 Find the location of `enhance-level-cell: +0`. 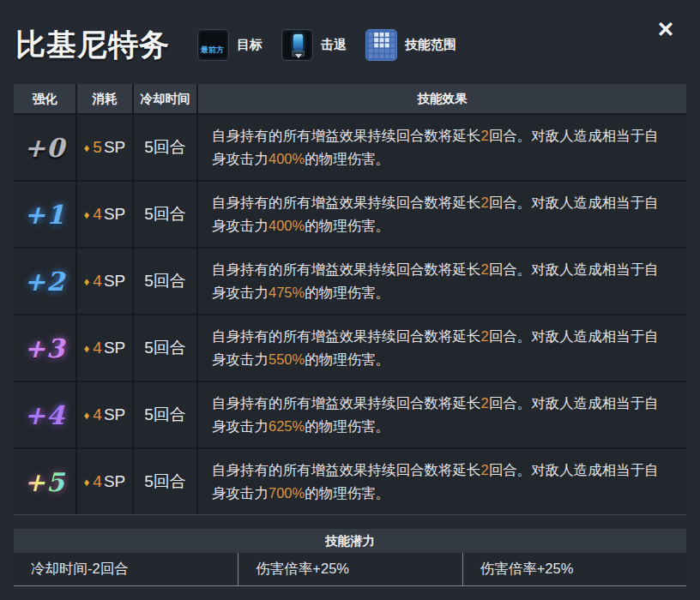

enhance-level-cell: +0 is located at coordinates (45, 147).